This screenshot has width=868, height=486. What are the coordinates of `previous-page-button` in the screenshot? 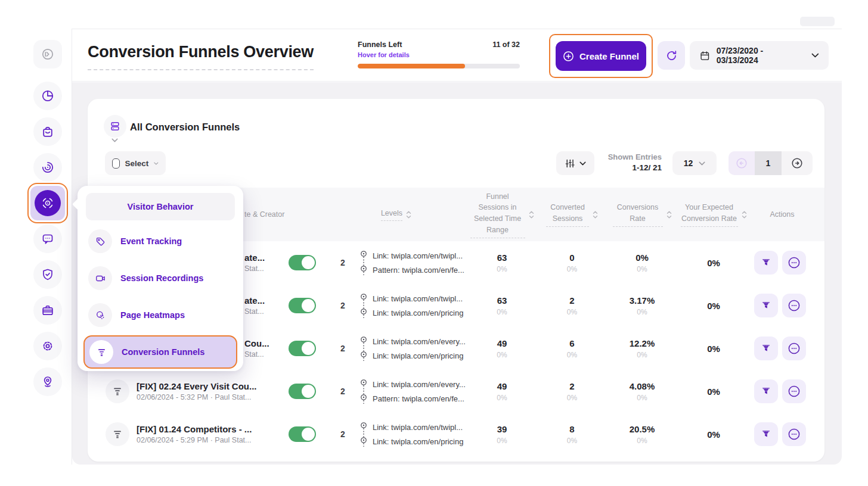 It's located at (742, 163).